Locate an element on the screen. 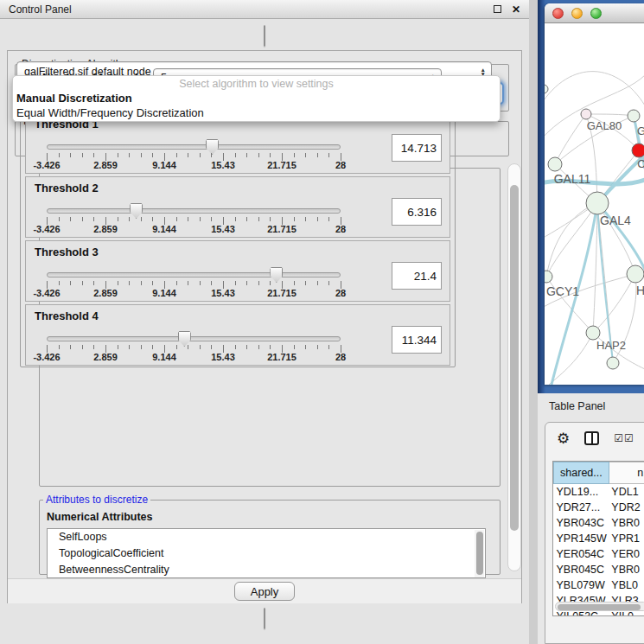 This screenshot has height=644, width=644. network-view-frame: GAL80GCGAL11GAL4GCY1HHAP2 is located at coordinates (591, 197).